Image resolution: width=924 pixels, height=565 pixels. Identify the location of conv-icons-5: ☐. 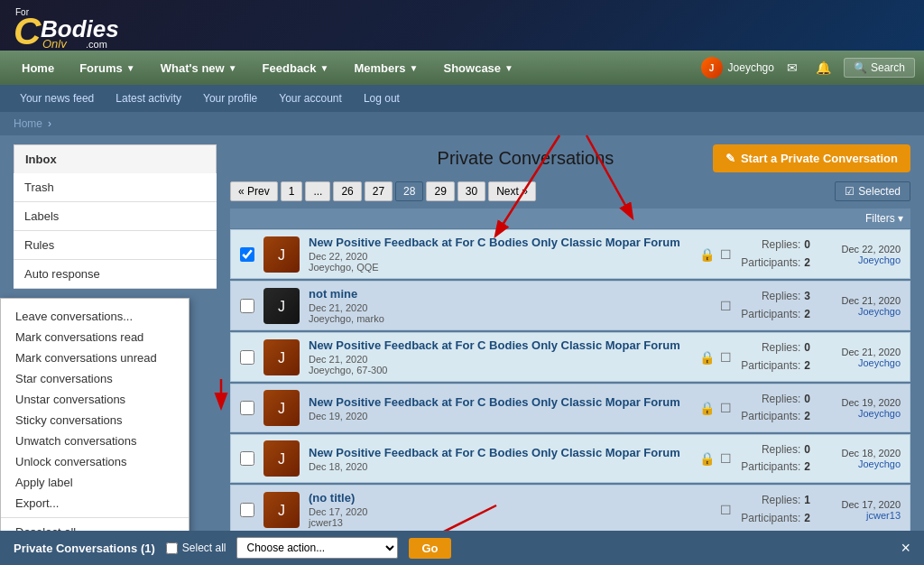
(725, 510).